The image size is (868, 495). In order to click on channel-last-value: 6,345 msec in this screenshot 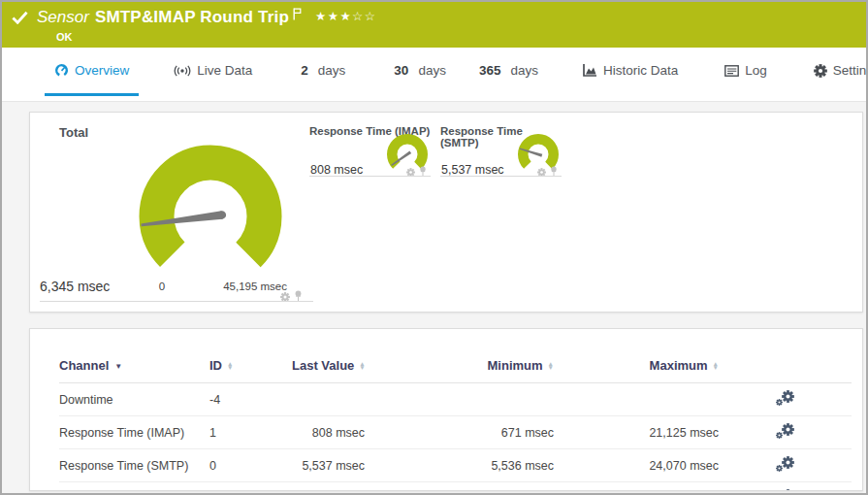, I will do `click(328, 487)`.